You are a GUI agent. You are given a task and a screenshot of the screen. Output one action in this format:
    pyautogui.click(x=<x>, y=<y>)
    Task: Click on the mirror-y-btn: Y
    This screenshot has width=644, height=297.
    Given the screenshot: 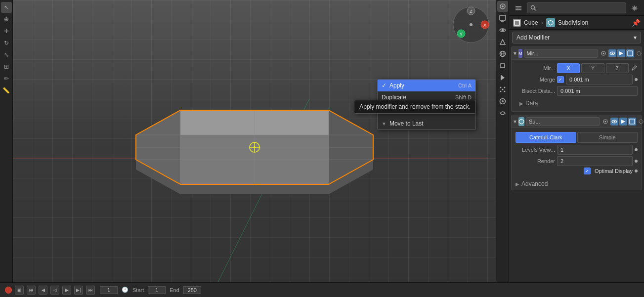 What is the action you would take?
    pyautogui.click(x=593, y=68)
    